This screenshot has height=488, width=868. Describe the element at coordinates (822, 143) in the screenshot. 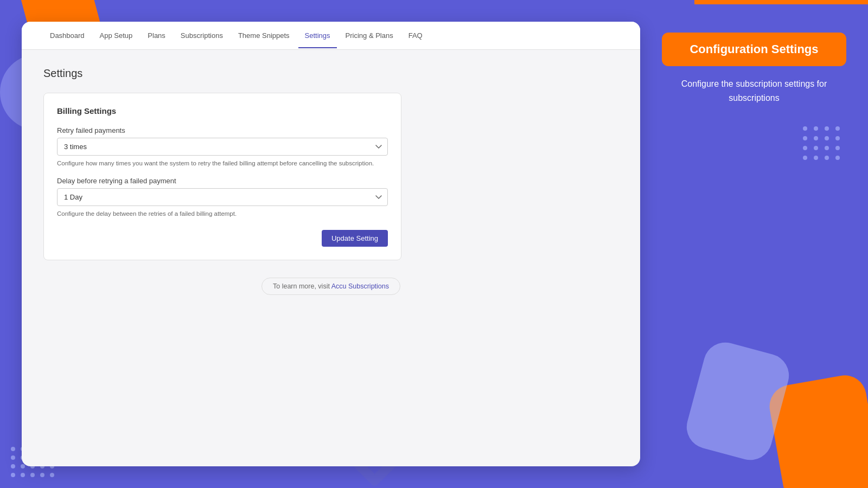

I see `dots-decoration` at that location.